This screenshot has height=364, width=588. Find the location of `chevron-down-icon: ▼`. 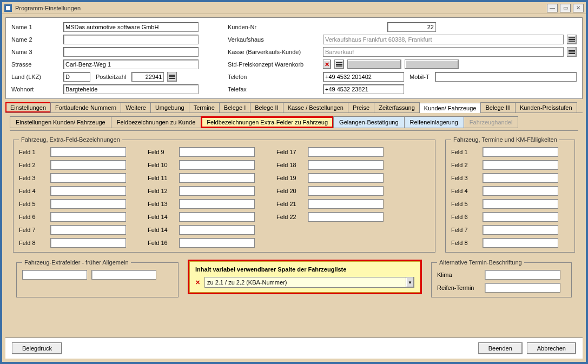

chevron-down-icon: ▼ is located at coordinates (410, 282).